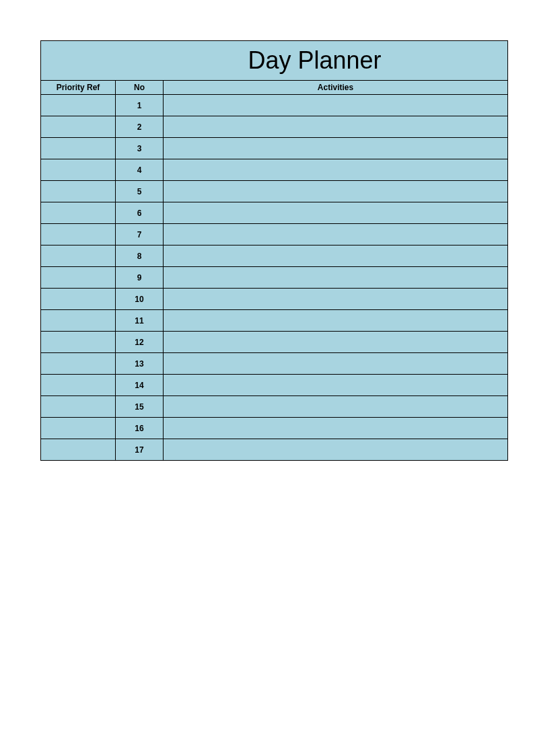  I want to click on no-cell: 16, so click(140, 428).